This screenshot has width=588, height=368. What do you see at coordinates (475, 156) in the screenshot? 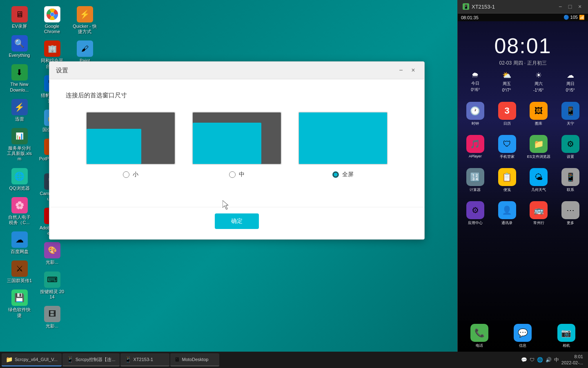
I see `android-app-aplayer-label: APlayer` at bounding box center [475, 156].